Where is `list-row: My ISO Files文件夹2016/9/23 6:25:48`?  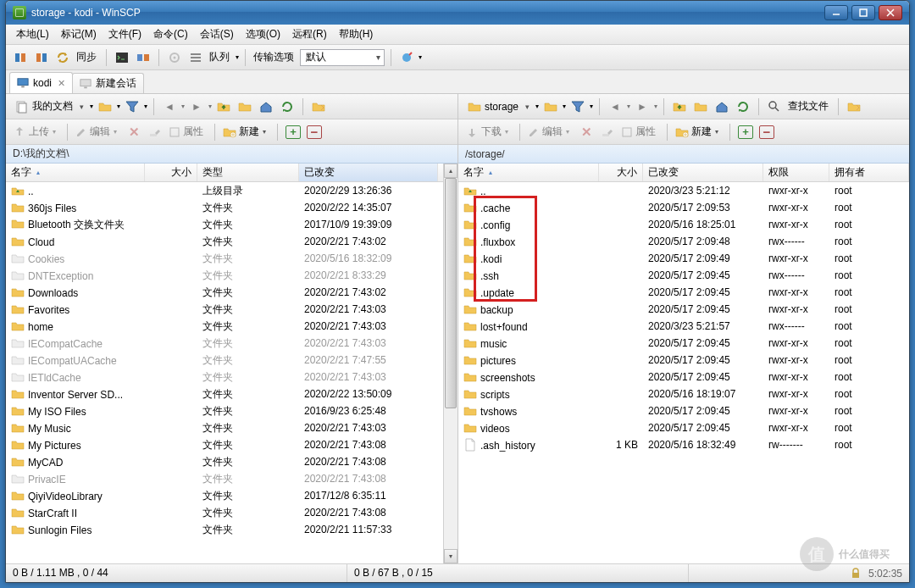 list-row: My ISO Files文件夹2016/9/23 6:25:48 is located at coordinates (225, 411).